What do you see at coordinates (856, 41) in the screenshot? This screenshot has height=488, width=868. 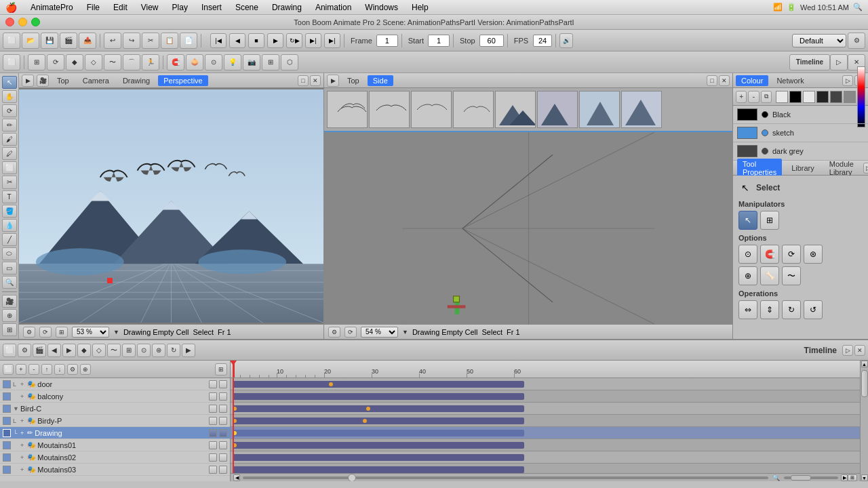 I see `settings-btn: ⚙` at bounding box center [856, 41].